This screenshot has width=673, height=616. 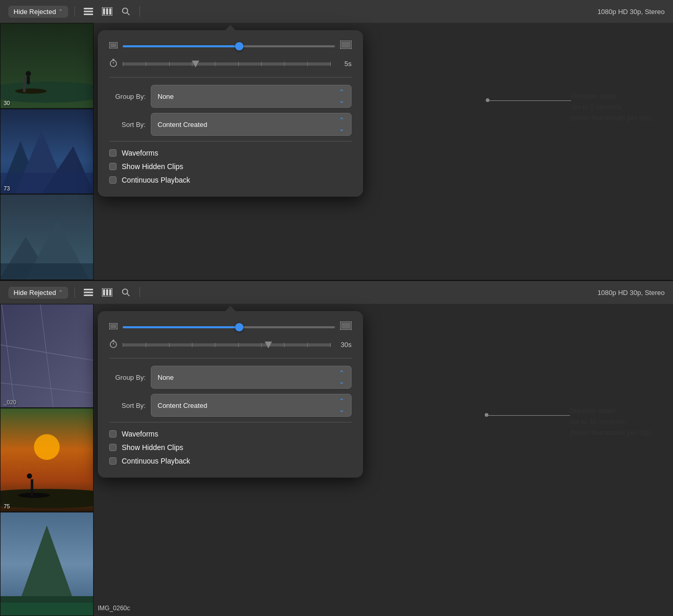 I want to click on img-0260c-label: IMG_0260c, so click(x=114, y=608).